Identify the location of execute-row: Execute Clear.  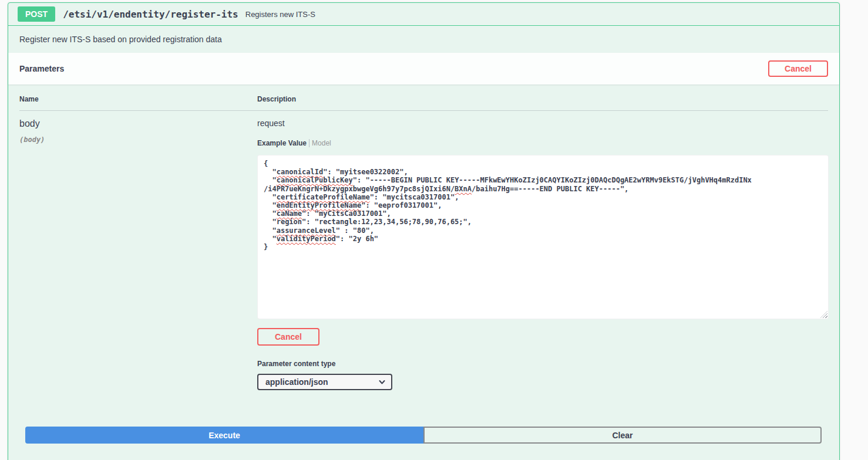
(423, 435).